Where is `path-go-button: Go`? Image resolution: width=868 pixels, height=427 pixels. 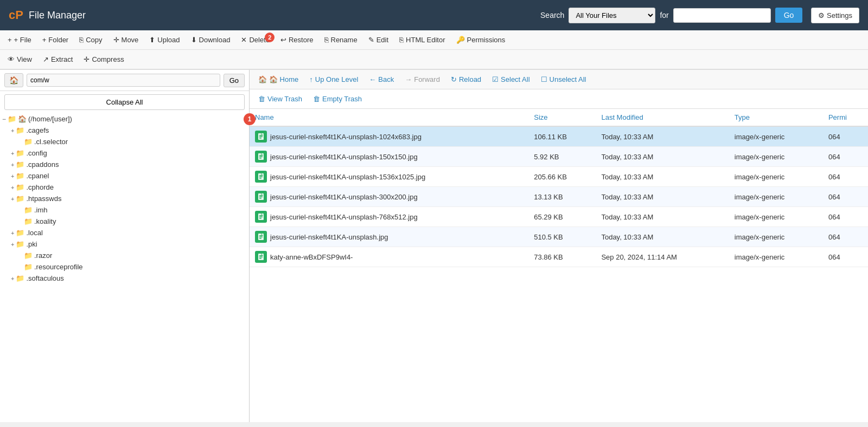
path-go-button: Go is located at coordinates (234, 80).